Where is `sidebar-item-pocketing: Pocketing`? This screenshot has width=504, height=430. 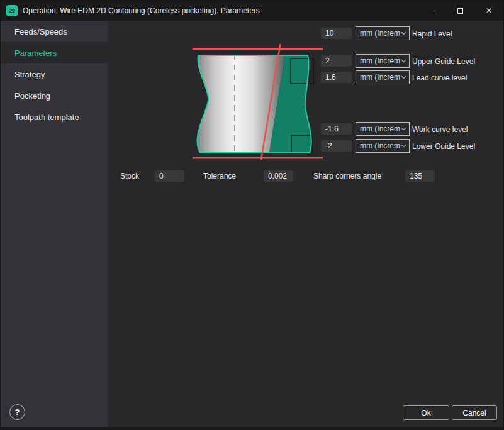 sidebar-item-pocketing: Pocketing is located at coordinates (54, 96).